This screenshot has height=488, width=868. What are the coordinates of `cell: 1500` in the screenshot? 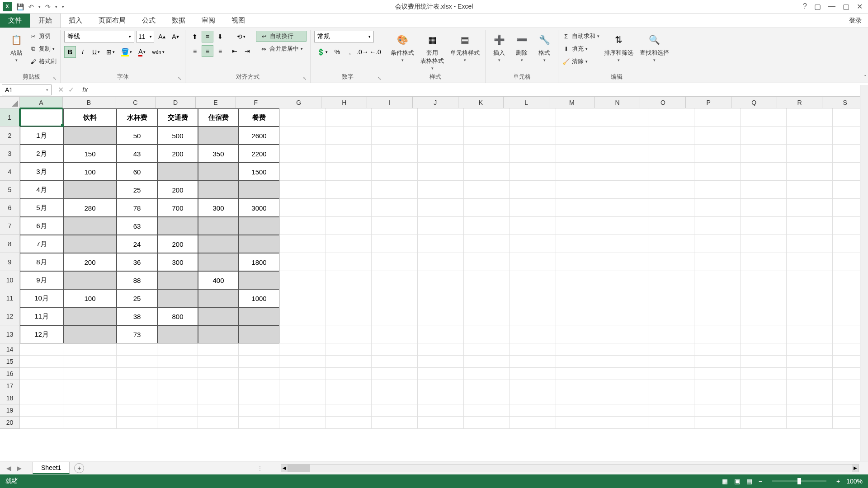 It's located at (259, 172).